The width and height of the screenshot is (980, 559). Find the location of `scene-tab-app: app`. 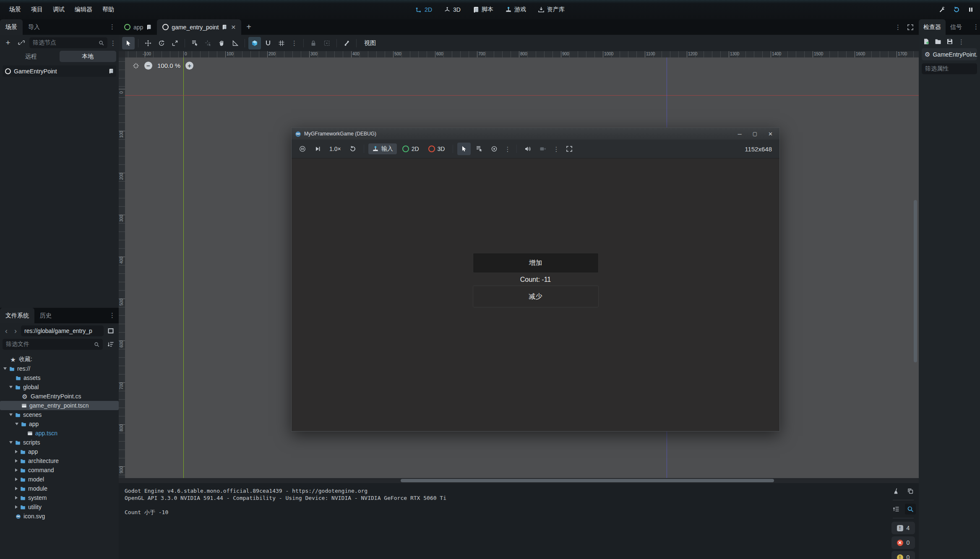

scene-tab-app: app is located at coordinates (138, 27).